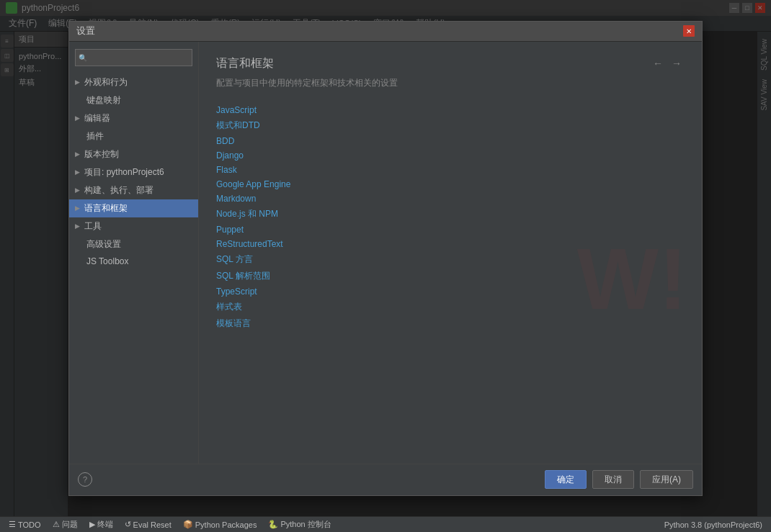 This screenshot has width=771, height=532. What do you see at coordinates (78, 172) in the screenshot?
I see `arrow-icon-project: ▶` at bounding box center [78, 172].